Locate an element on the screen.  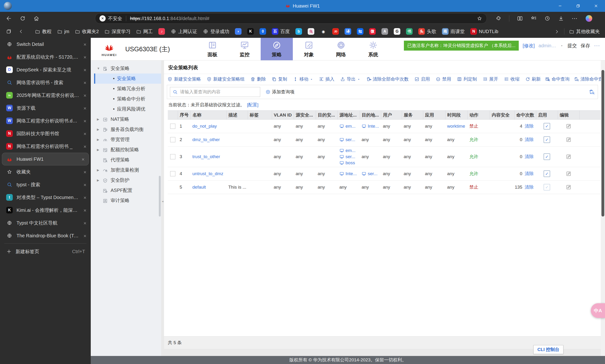
nav-系统: 系统 is located at coordinates (373, 49).